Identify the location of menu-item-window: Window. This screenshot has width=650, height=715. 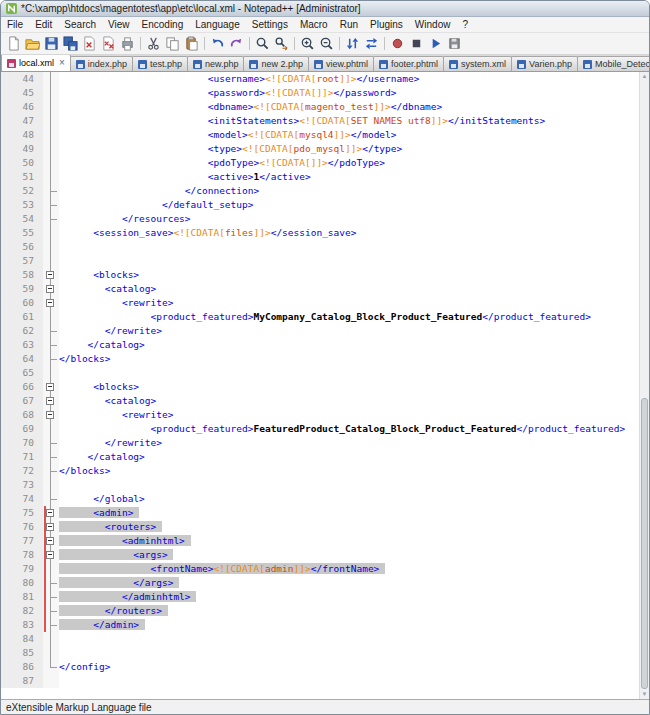
(433, 24).